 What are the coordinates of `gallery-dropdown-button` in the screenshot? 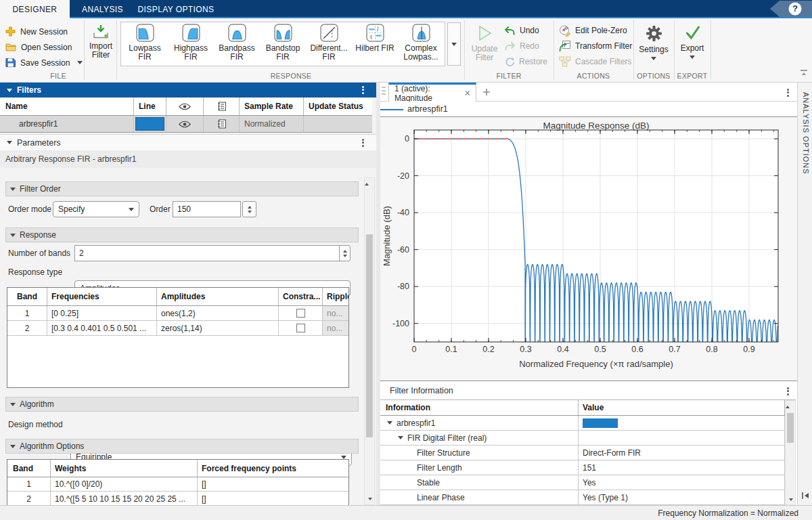 It's located at (454, 44).